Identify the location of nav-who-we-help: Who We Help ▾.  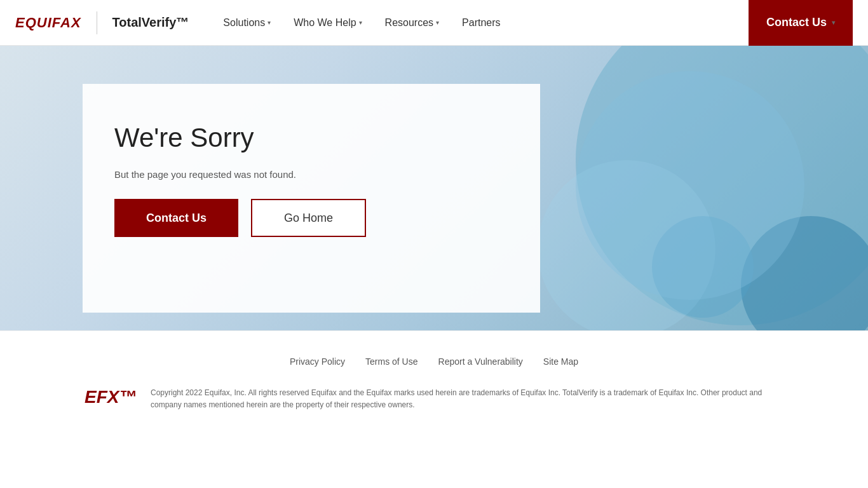
(328, 23).